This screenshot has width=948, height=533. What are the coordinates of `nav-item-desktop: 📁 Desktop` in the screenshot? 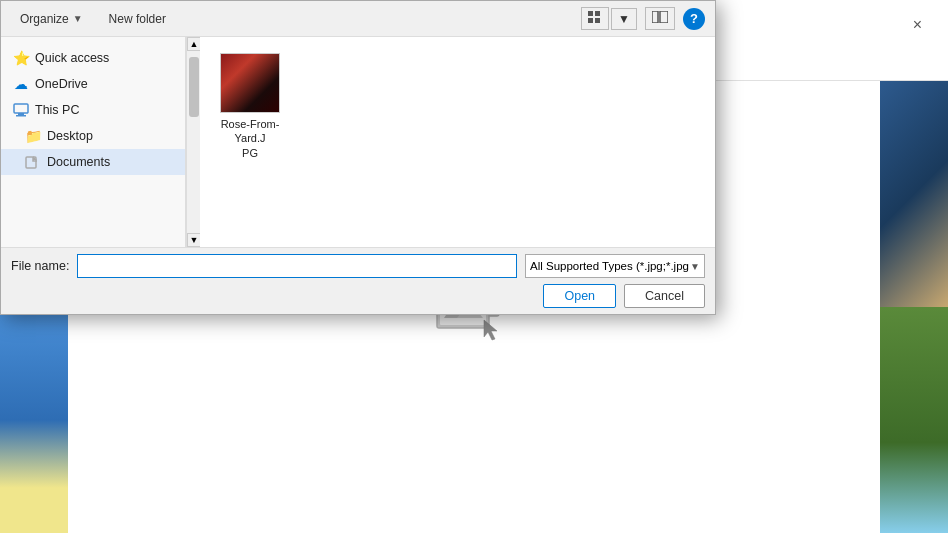 It's located at (93, 136).